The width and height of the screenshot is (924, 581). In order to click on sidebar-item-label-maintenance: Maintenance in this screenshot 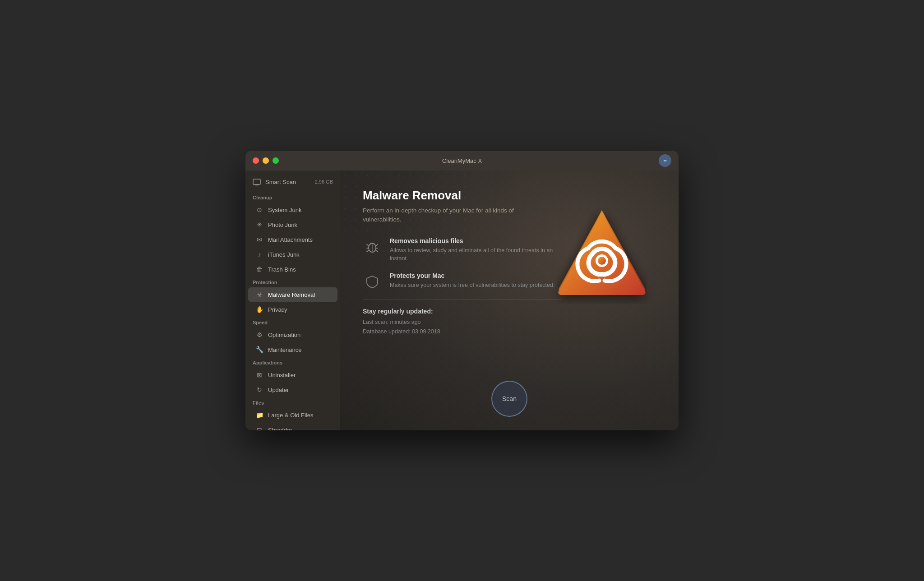, I will do `click(285, 350)`.